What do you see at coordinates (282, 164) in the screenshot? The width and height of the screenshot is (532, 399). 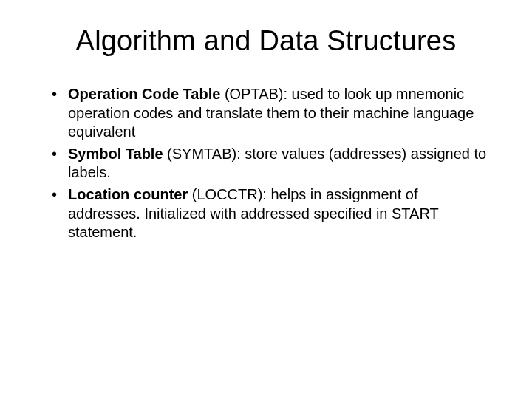 I see `list-item: Symbol Table (SYMTAB): store values (add…` at bounding box center [282, 164].